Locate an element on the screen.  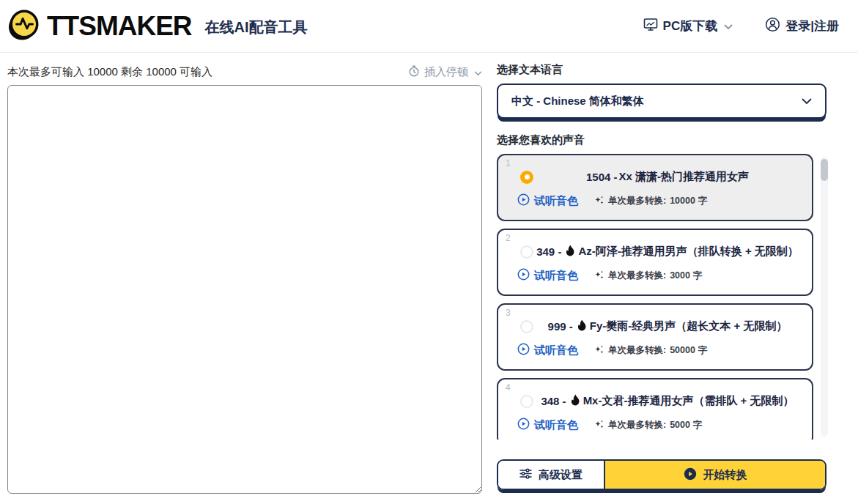
brand-name: TTSMAKER is located at coordinates (119, 26).